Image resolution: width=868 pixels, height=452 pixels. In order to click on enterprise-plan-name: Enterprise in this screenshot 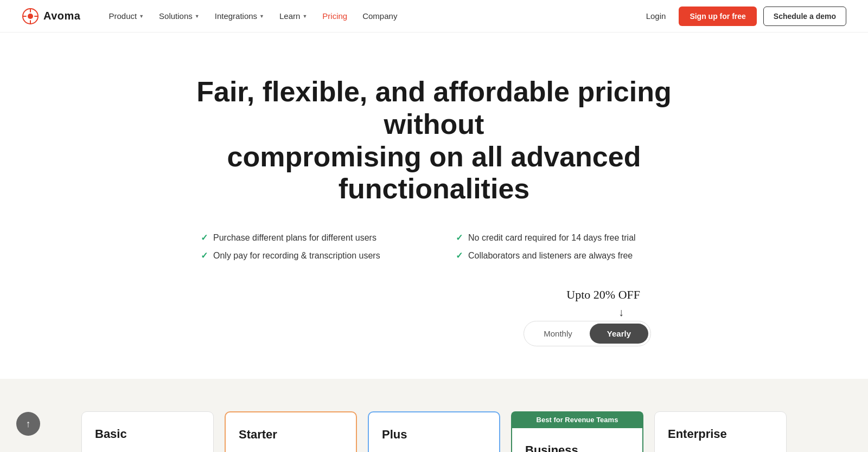, I will do `click(720, 434)`.